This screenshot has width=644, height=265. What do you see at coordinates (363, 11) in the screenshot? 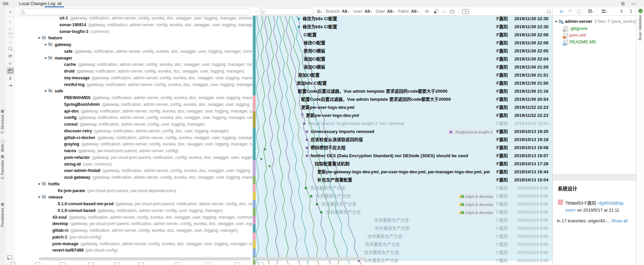
I see `filter-user: User:All▾` at bounding box center [363, 11].